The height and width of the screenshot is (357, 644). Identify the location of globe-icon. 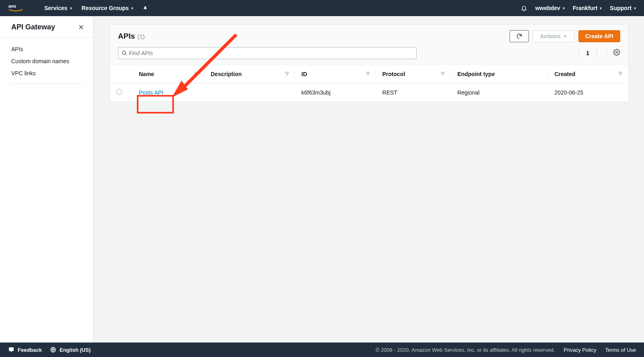
(53, 350).